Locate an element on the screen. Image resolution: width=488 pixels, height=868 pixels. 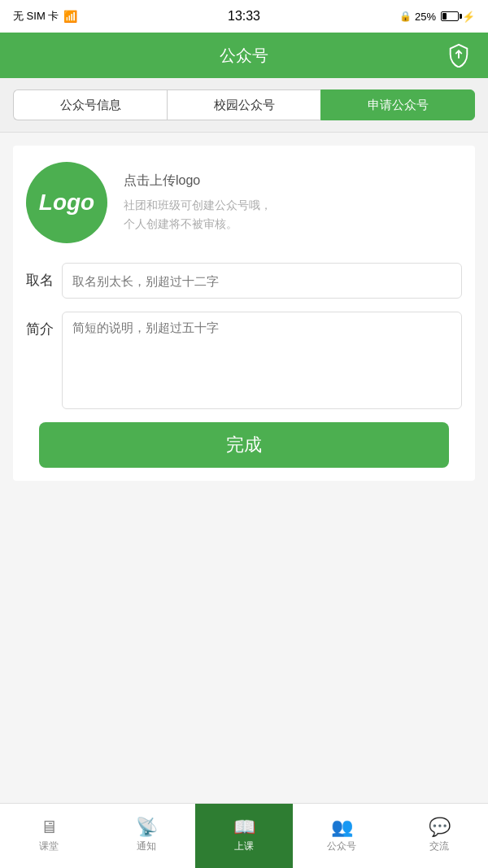
lock-icon: 🔒 is located at coordinates (405, 16).